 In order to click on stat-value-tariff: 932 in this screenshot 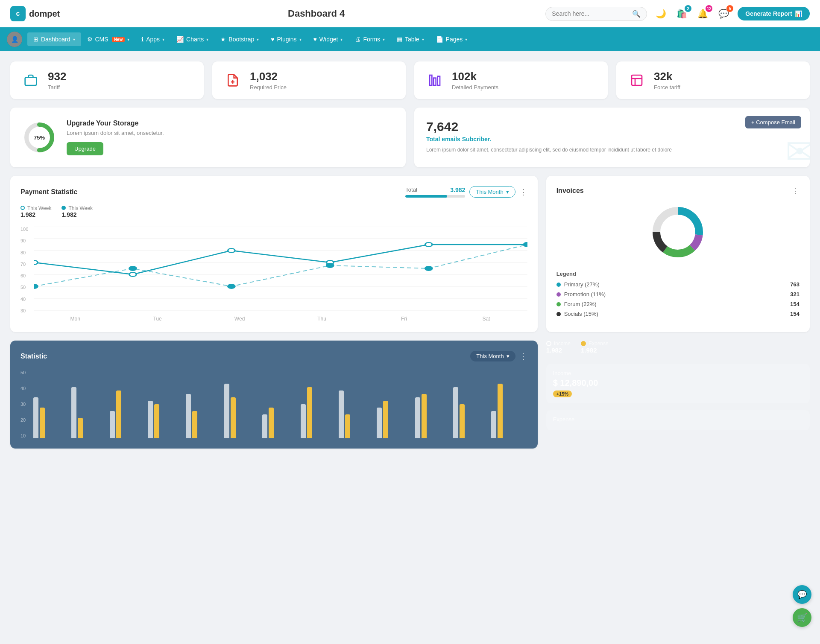, I will do `click(57, 77)`.